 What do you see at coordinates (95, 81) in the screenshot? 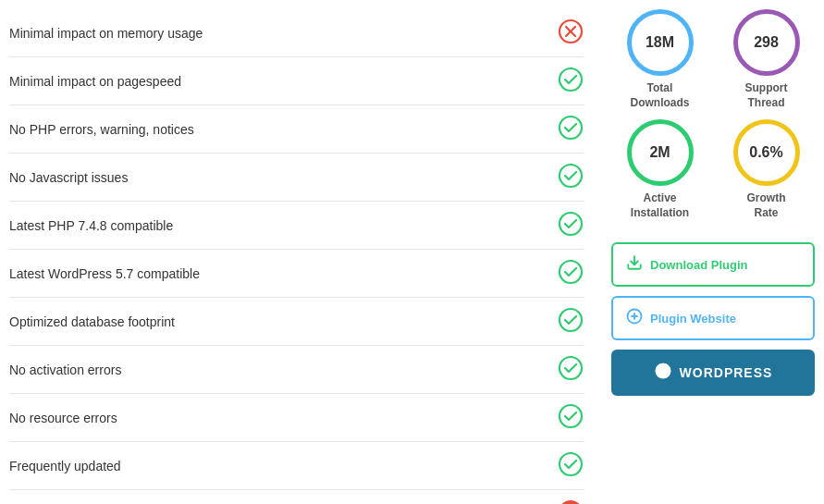
I see `label-pagespeed: Minimal impact on pagespeed` at bounding box center [95, 81].